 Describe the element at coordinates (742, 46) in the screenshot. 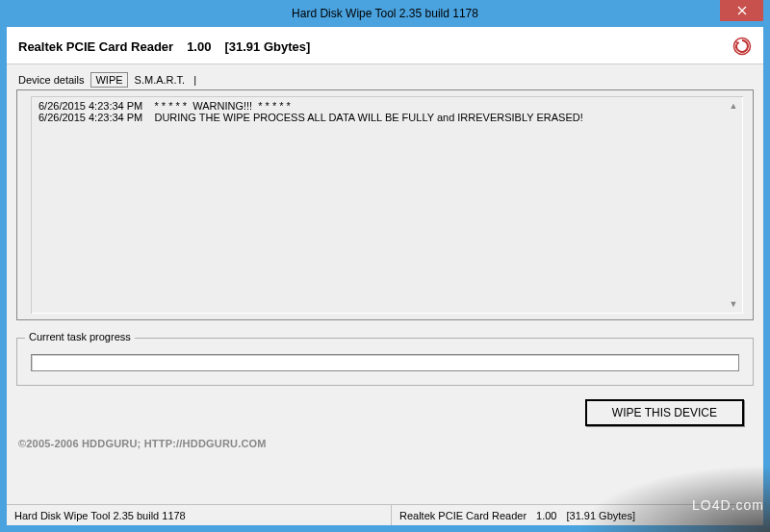

I see `refresh-icon` at that location.